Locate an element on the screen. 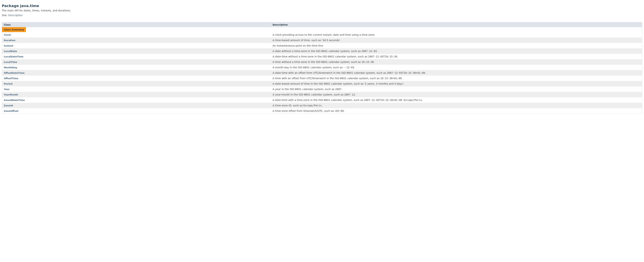 The width and height of the screenshot is (644, 262). table-row: LocalDateA date without a time-zone in t… is located at coordinates (322, 51).